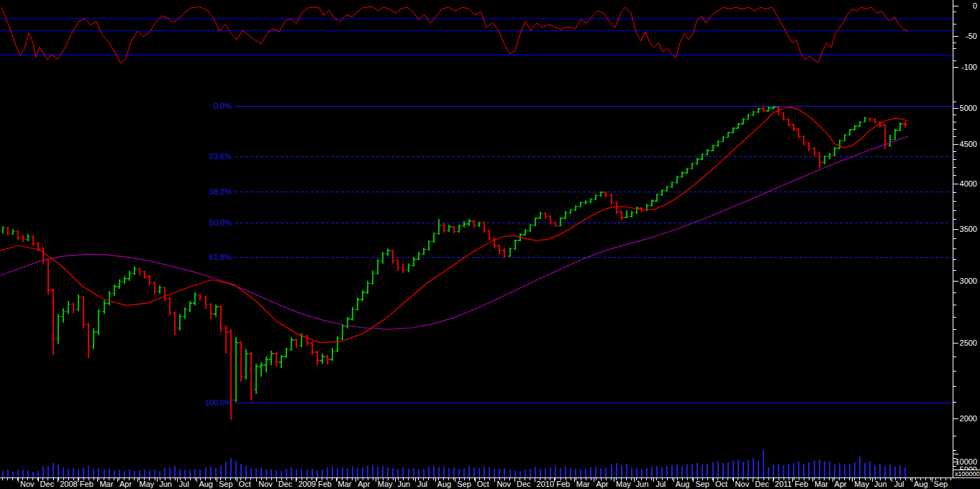  I want to click on oscillator-axis-label: -100, so click(969, 67).